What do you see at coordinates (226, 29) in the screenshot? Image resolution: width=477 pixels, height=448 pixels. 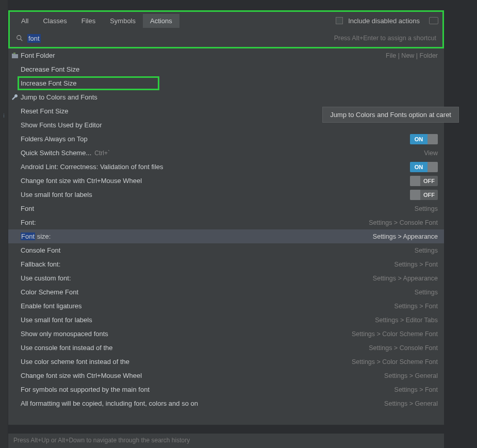 I see `highlighted-header-area: AllClassesFilesSymbolsActions Include di…` at bounding box center [226, 29].